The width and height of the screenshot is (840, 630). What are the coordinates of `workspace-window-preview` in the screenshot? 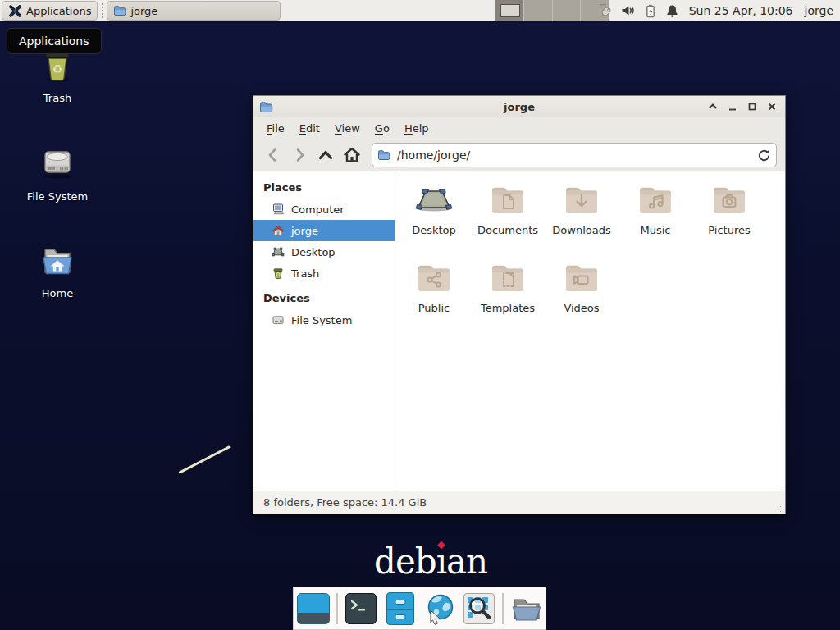 It's located at (510, 11).